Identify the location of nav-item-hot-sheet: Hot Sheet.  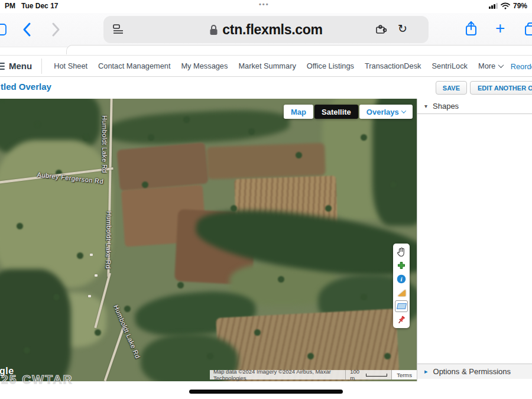
(71, 66).